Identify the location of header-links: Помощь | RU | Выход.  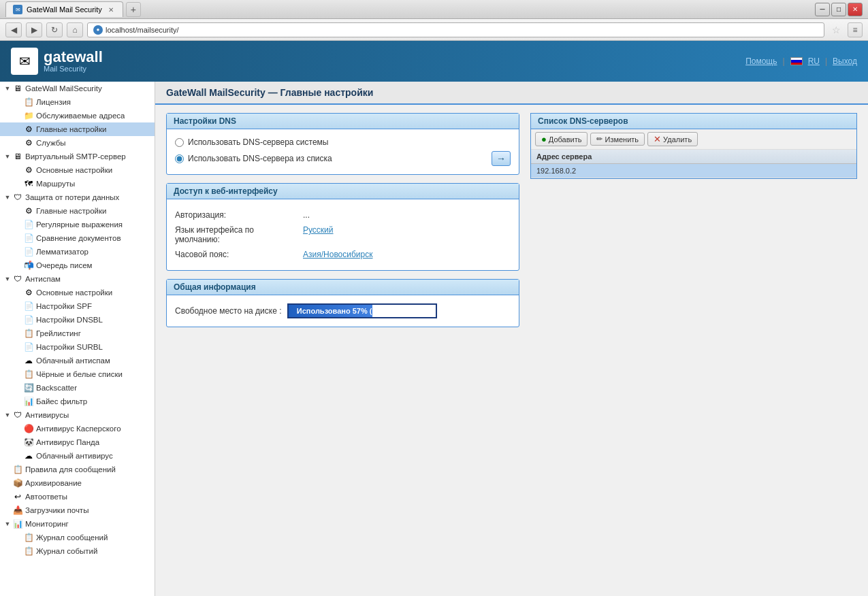
(801, 61).